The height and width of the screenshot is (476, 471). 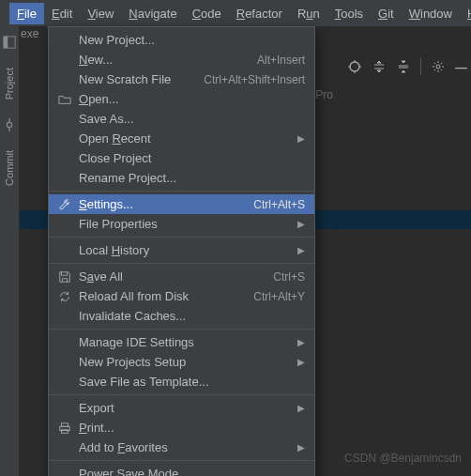 I want to click on left-gutter: Project Commit, so click(x=9, y=252).